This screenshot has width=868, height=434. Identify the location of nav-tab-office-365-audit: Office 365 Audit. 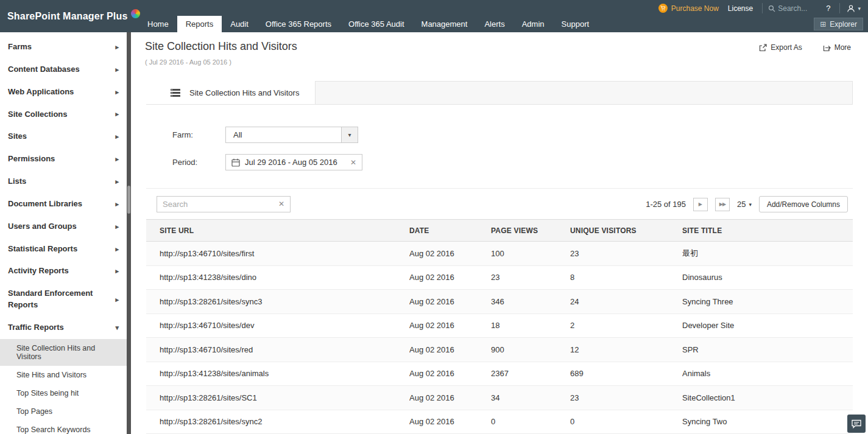
(376, 24).